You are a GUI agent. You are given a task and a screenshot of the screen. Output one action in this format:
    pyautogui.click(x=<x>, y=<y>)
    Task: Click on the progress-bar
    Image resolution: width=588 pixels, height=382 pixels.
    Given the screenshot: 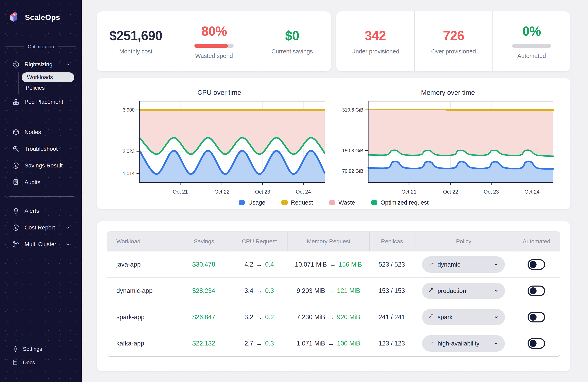 What is the action you would take?
    pyautogui.click(x=532, y=46)
    